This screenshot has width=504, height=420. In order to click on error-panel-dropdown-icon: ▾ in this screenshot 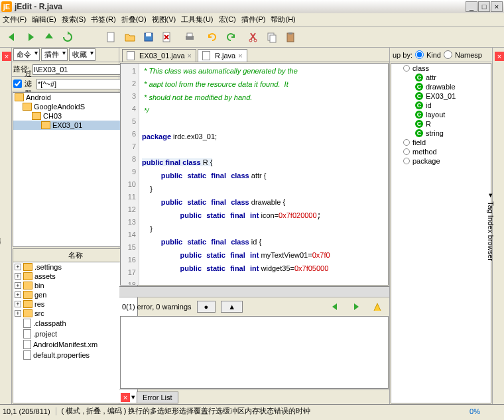, I will do `click(133, 397)`.